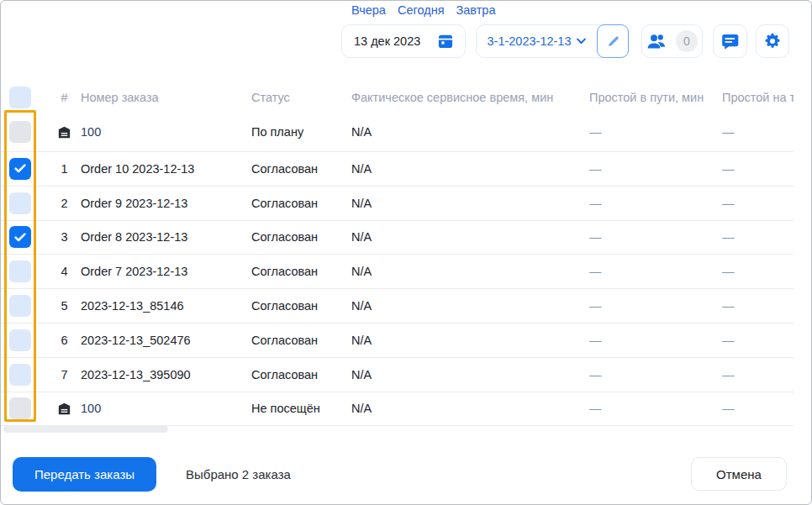 This screenshot has height=505, width=812. What do you see at coordinates (730, 42) in the screenshot?
I see `comments-icon` at bounding box center [730, 42].